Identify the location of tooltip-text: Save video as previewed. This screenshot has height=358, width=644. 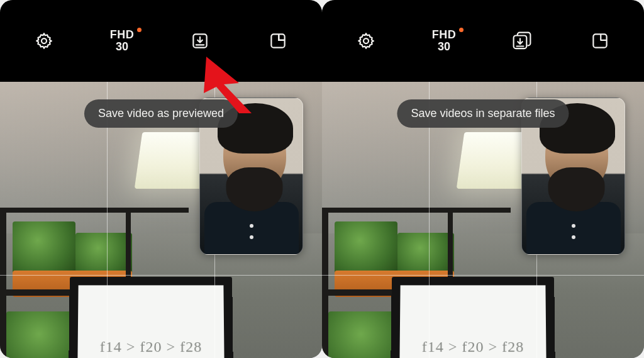
(161, 113).